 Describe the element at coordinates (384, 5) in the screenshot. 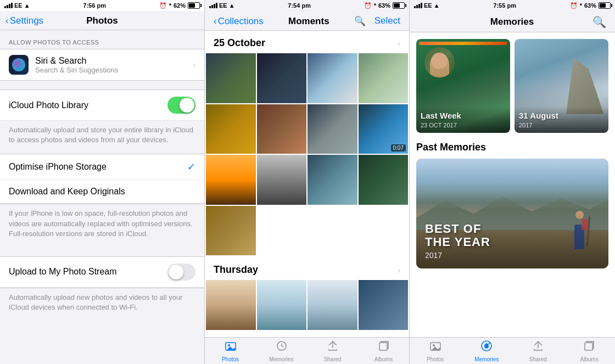

I see `status-right-moments: ⏰ * 63%` at that location.